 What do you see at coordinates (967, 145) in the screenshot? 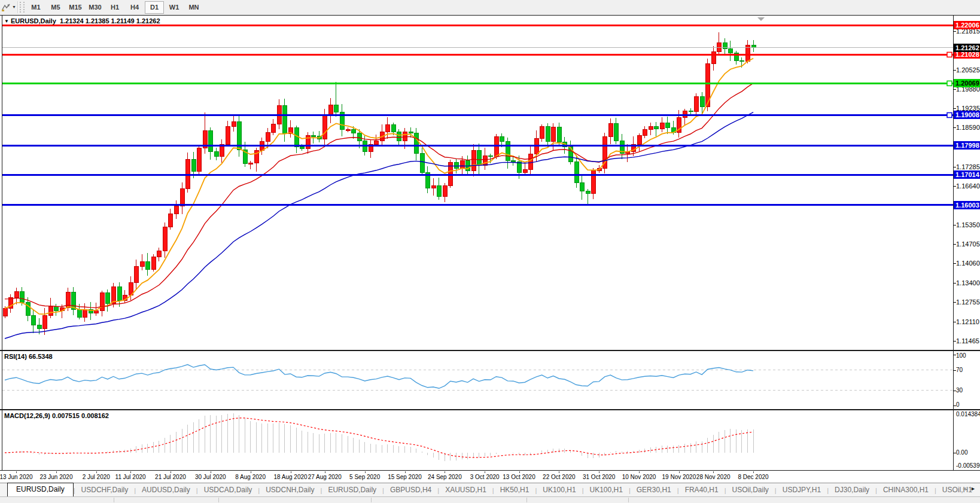
I see `price-level-badge: 1.17998` at bounding box center [967, 145].